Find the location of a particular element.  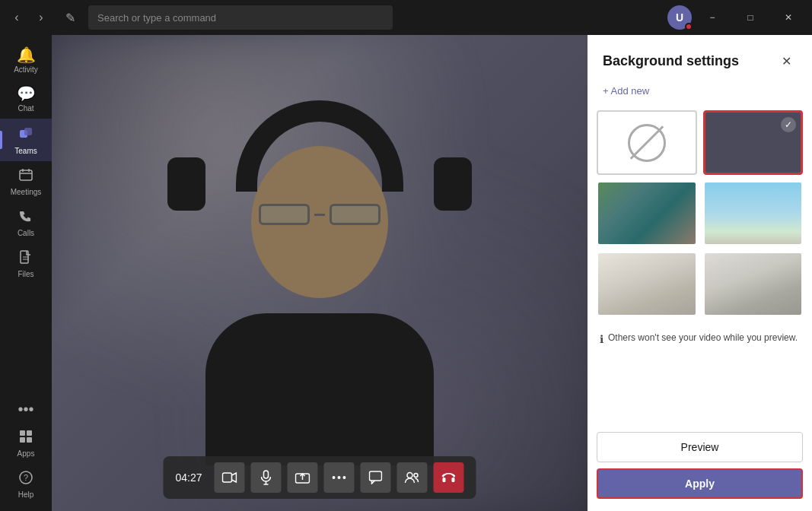

bg-panel-title: Background settings is located at coordinates (671, 61).